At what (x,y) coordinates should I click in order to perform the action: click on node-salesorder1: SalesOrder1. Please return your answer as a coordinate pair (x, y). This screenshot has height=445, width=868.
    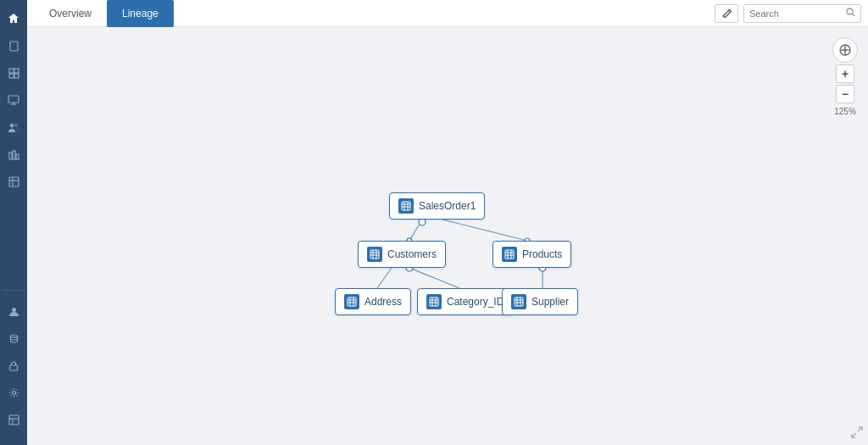
    Looking at the image, I should click on (437, 206).